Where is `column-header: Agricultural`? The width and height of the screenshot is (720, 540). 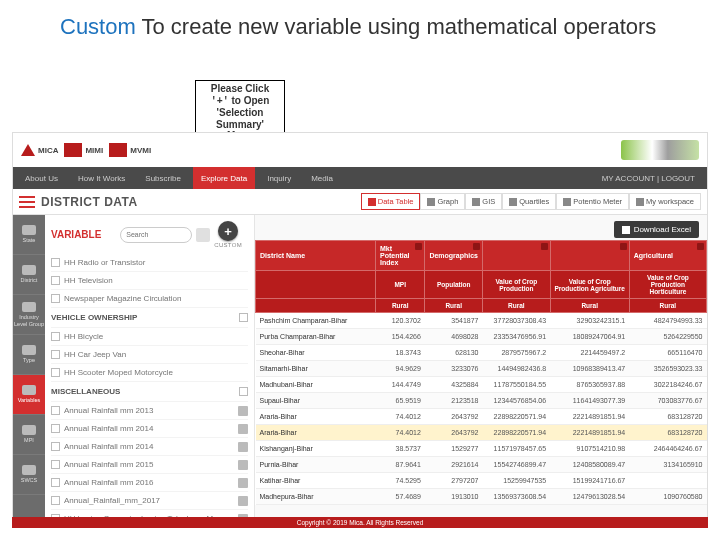 column-header: Agricultural is located at coordinates (668, 256).